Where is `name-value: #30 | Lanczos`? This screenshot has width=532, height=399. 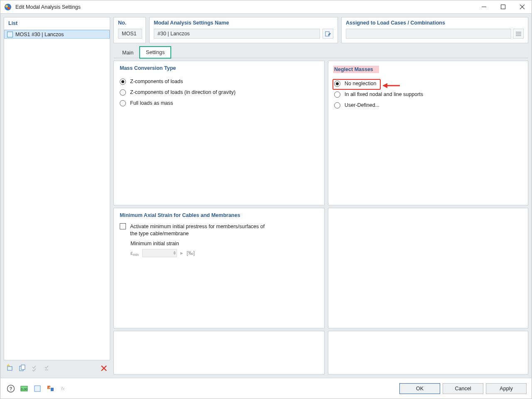
name-value: #30 | Lanczos is located at coordinates (237, 34).